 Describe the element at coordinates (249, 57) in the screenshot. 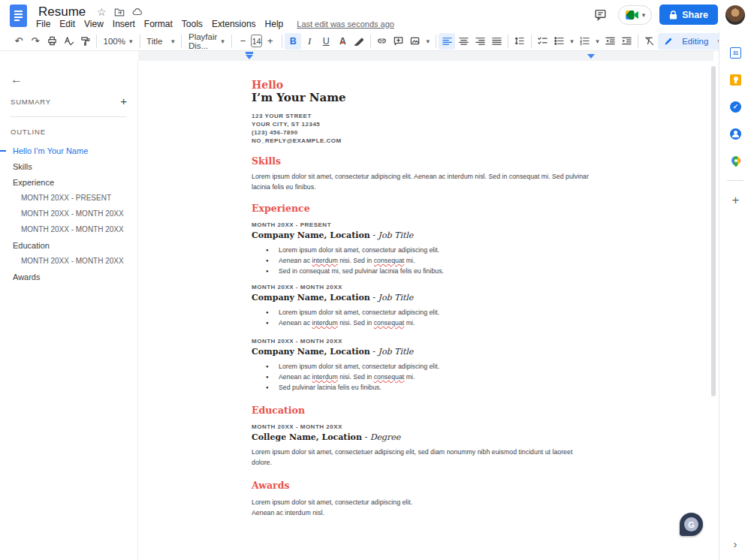

I see `left-indent-marker` at that location.